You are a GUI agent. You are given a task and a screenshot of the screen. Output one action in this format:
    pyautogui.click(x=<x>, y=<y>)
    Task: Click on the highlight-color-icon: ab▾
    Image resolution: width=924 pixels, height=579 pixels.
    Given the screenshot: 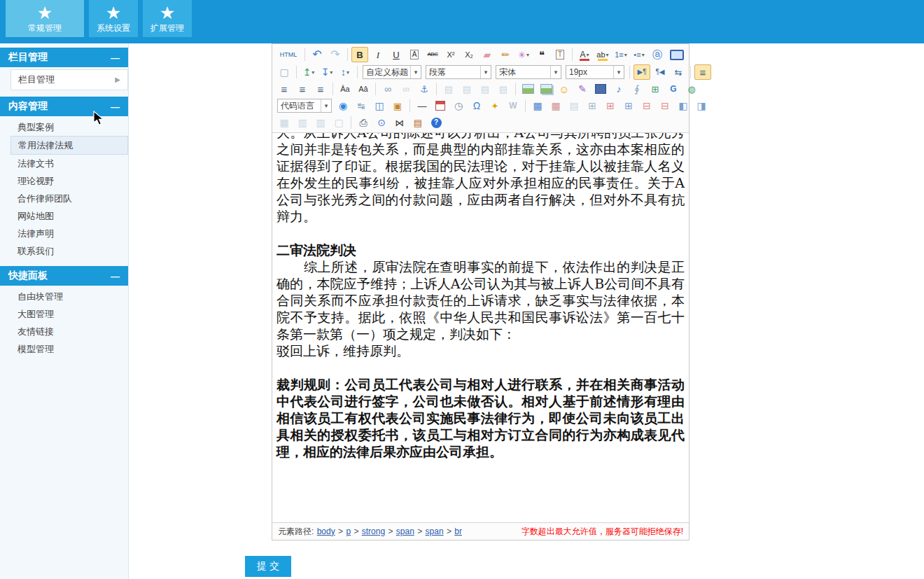 What is the action you would take?
    pyautogui.click(x=603, y=55)
    